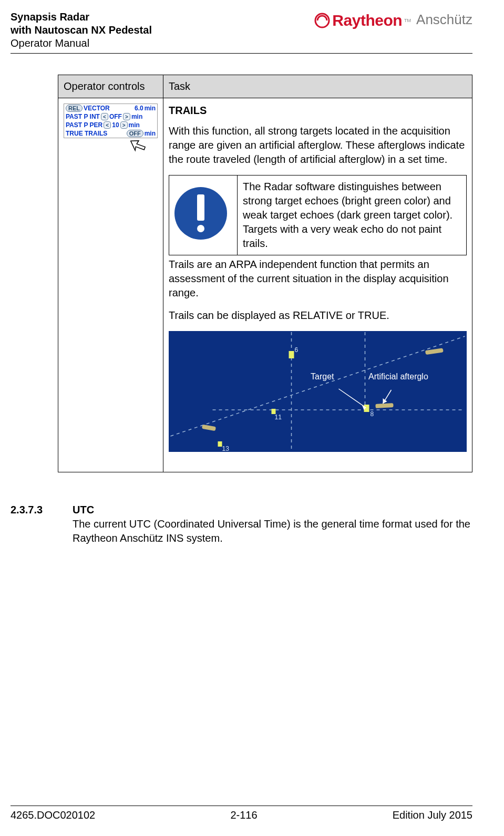  Describe the element at coordinates (84, 125) in the screenshot. I see `pastpper-label: PAST P PER` at that location.